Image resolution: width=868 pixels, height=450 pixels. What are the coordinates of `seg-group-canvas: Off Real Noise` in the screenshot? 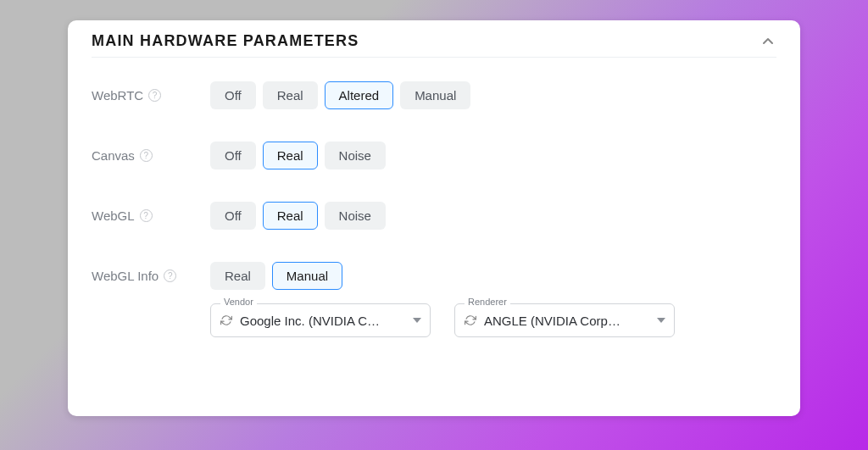 It's located at (298, 156).